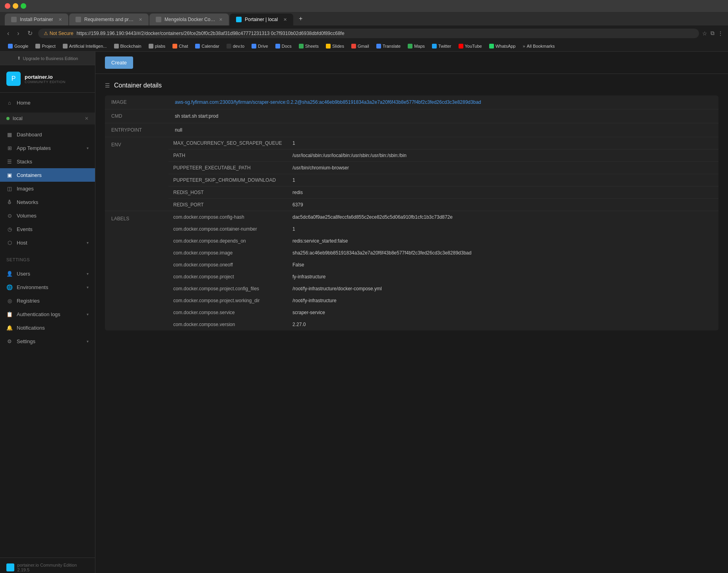 The width and height of the screenshot is (728, 573). What do you see at coordinates (30, 33) in the screenshot?
I see `reload-button: ↻` at bounding box center [30, 33].